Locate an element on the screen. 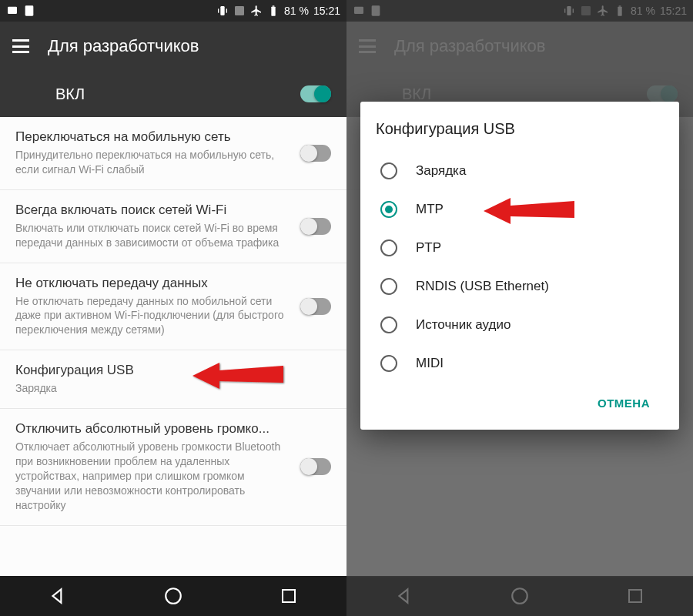 This screenshot has height=616, width=693. app-bar: Для разработчиков is located at coordinates (173, 46).